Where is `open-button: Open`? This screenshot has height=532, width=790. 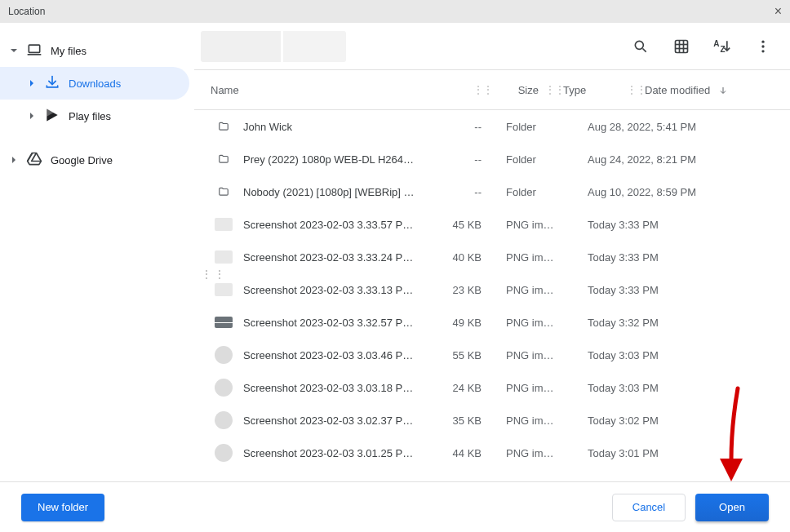
open-button: Open is located at coordinates (732, 508).